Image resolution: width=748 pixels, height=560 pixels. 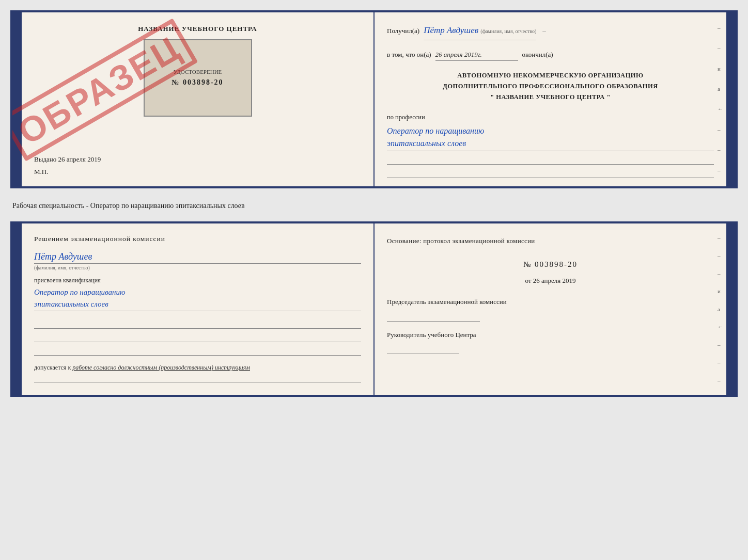 What do you see at coordinates (197, 299) in the screenshot?
I see `qualification-name: Оператор по наращиванию эпитаксиальных с…` at bounding box center [197, 299].